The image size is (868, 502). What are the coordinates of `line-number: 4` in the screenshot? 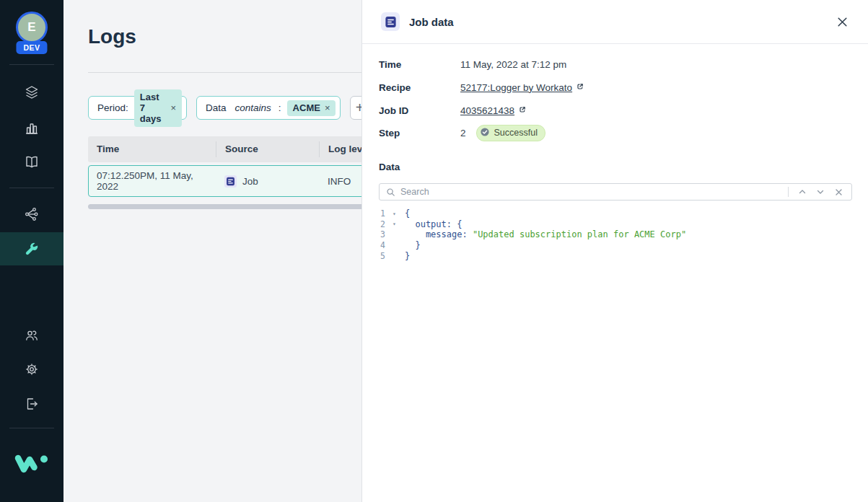 It's located at (385, 245).